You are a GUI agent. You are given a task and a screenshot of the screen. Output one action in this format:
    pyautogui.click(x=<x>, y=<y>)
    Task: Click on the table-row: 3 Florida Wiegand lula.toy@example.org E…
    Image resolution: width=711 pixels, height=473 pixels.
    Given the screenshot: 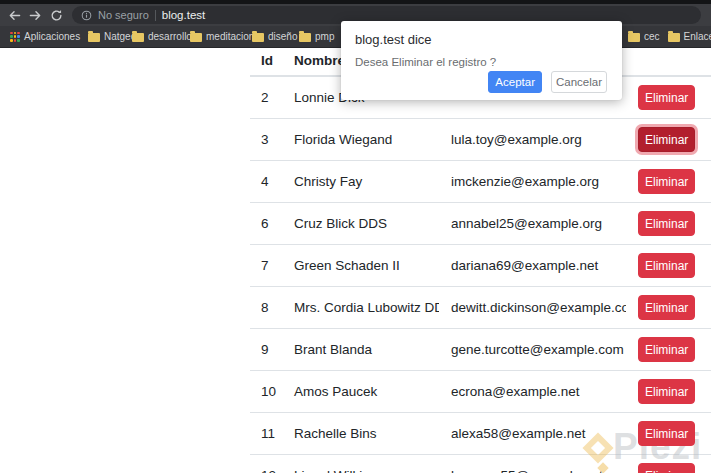 What is the action you would take?
    pyautogui.click(x=480, y=140)
    